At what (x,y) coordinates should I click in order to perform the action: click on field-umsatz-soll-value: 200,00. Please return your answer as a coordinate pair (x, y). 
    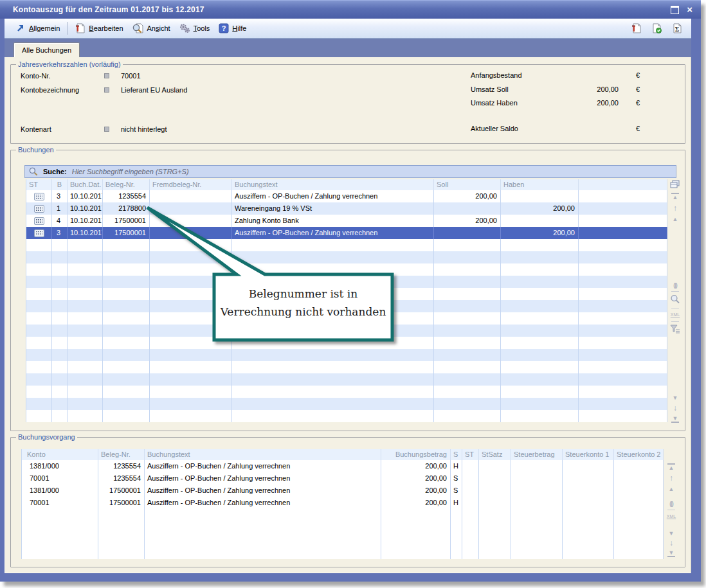
    Looking at the image, I should click on (580, 89).